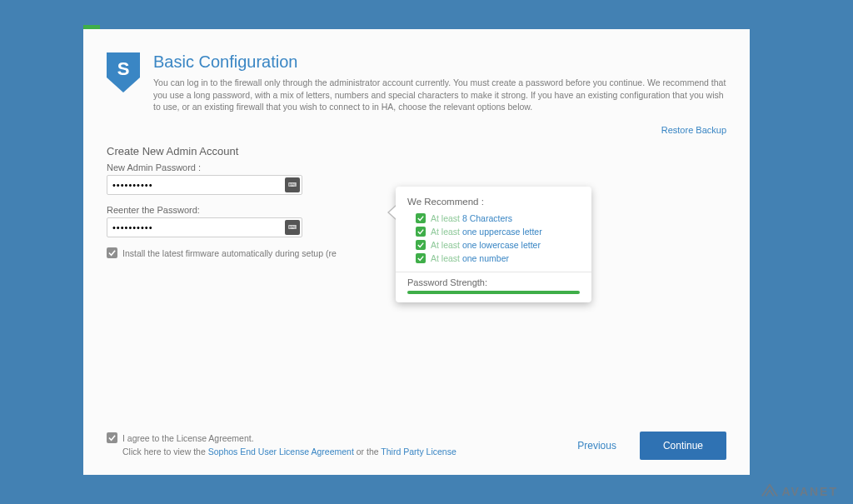 Image resolution: width=853 pixels, height=504 pixels. I want to click on password-label: New Admin Password :, so click(417, 167).